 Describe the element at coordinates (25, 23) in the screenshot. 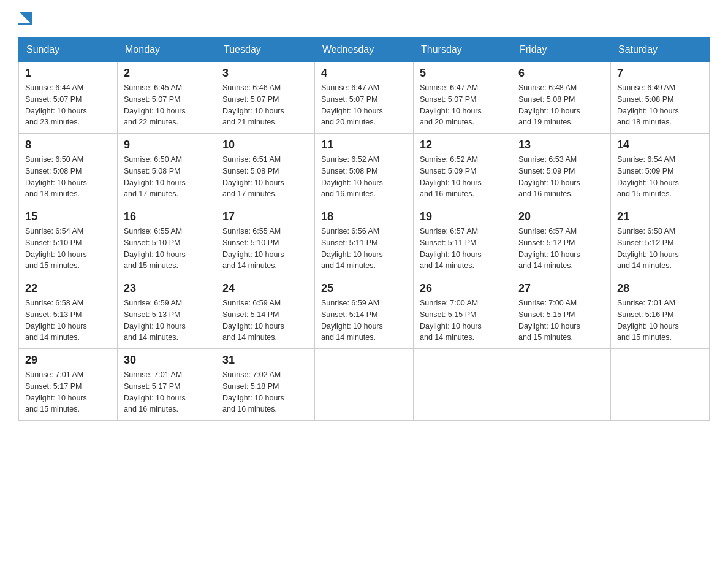

I see `logo-blue-text` at that location.